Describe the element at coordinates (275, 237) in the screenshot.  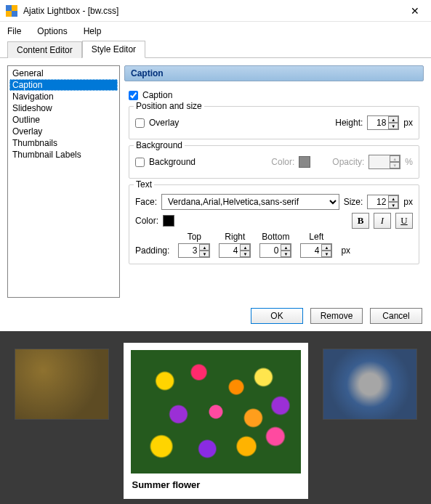
I see `pad-bottom-label: Bottom` at that location.